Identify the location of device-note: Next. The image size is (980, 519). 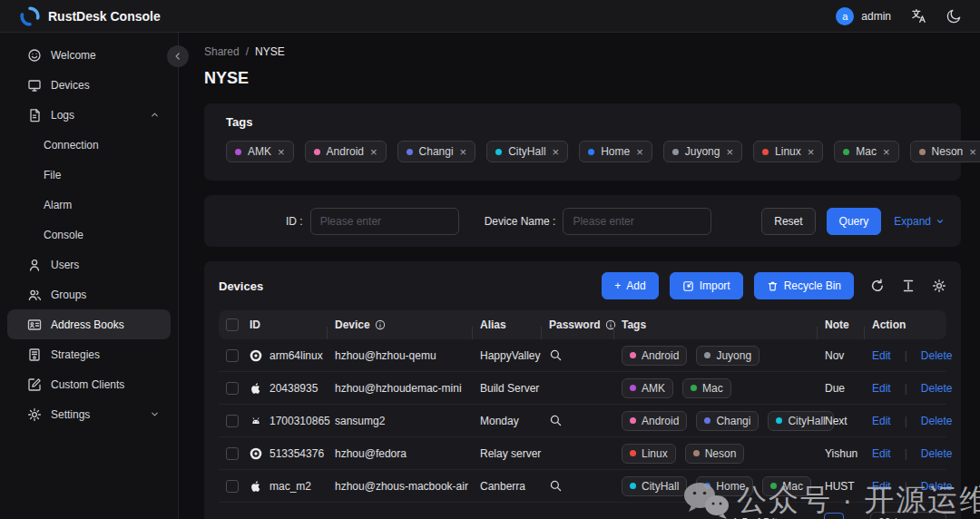
(837, 421).